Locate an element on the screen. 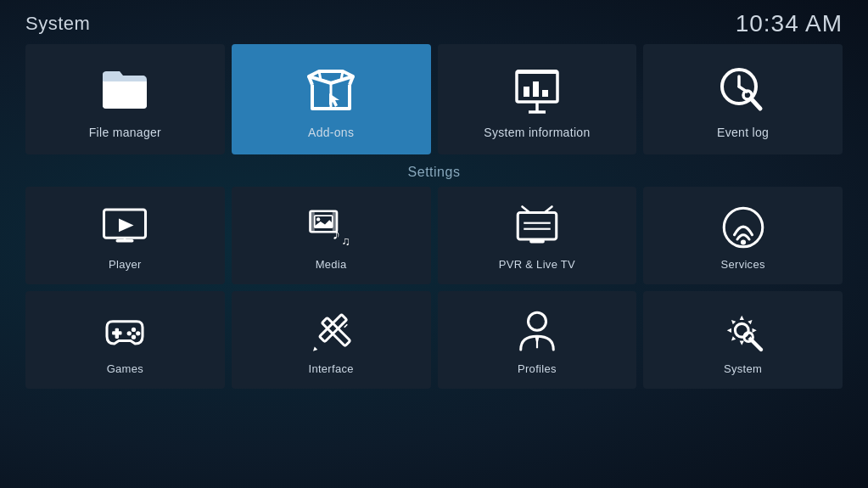 The image size is (868, 488). tile-games: Games is located at coordinates (126, 339).